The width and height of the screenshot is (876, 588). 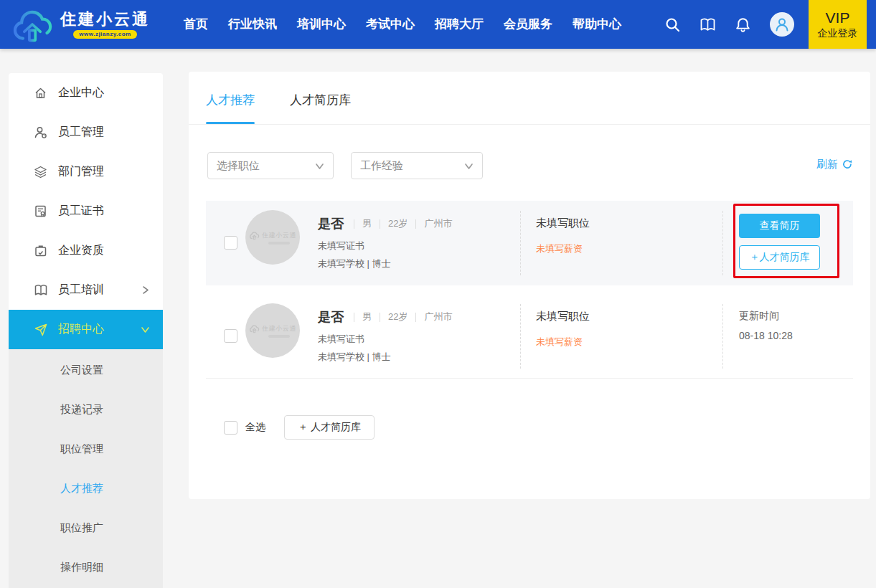 What do you see at coordinates (459, 24) in the screenshot?
I see `menu-item-job-hall: 招聘大厅` at bounding box center [459, 24].